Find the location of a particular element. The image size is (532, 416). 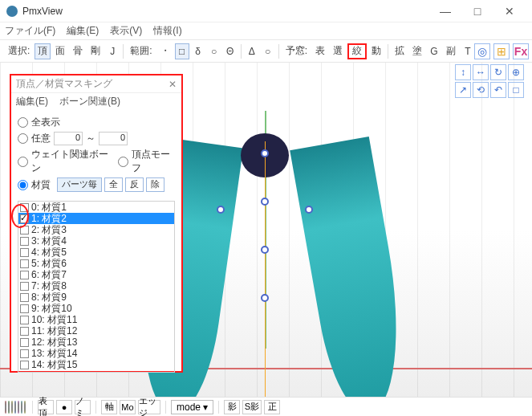

select-label: 選択: is located at coordinates (19, 51).